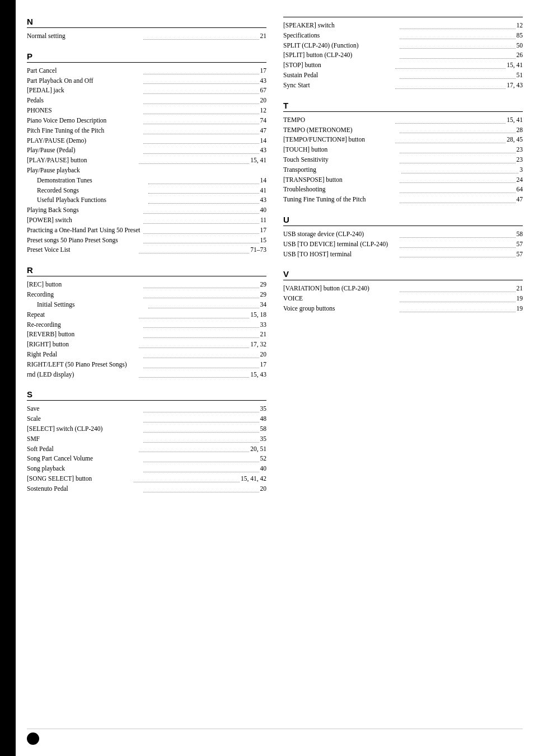 This screenshot has height=756, width=534. Describe the element at coordinates (147, 345) in the screenshot. I see `index-entry: [RIGHT] button17, 32` at that location.